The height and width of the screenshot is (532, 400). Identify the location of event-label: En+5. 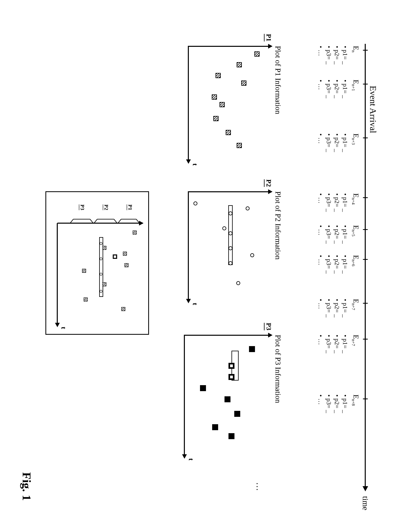
(355, 240).